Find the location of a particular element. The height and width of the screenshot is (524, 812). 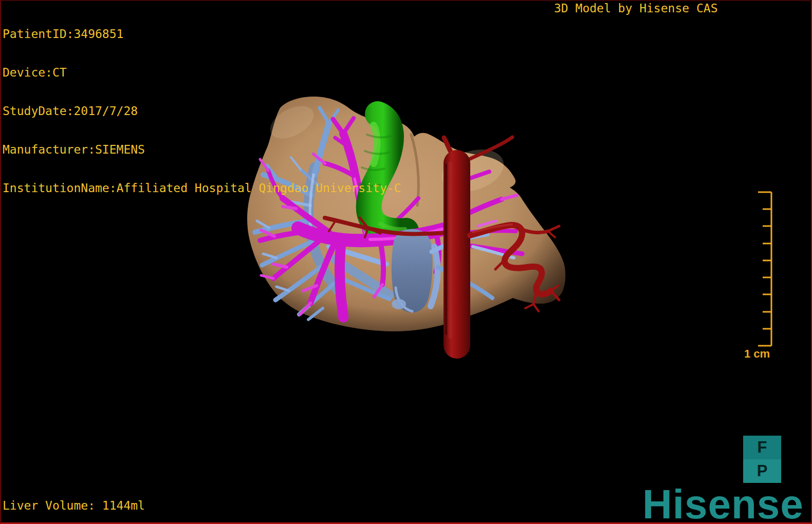

hisense-logo-wordmark: Hisense is located at coordinates (723, 502).